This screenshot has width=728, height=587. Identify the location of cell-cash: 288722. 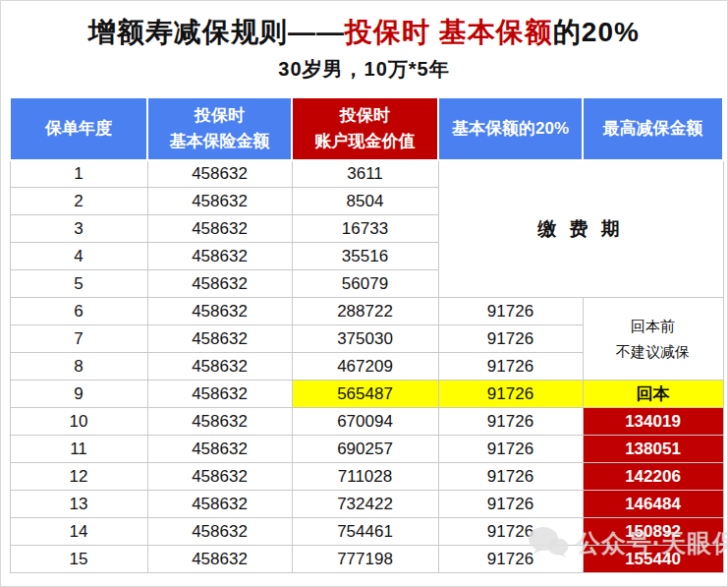
(365, 312).